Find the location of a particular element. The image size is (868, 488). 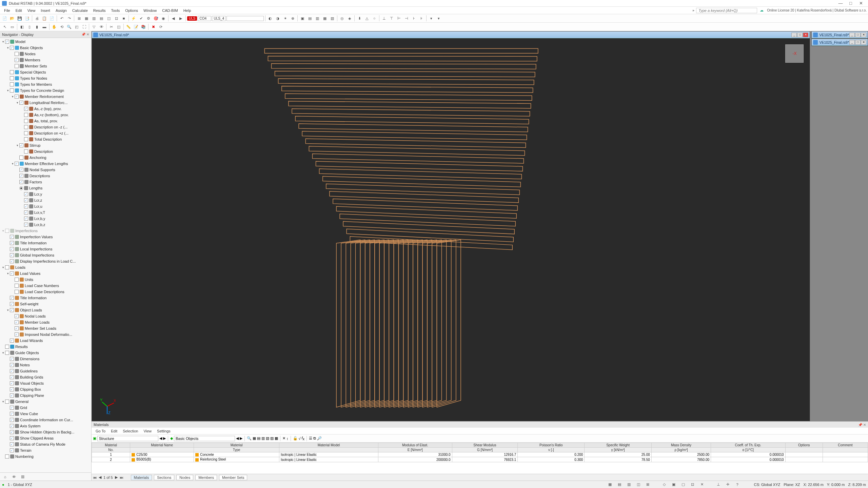

filter-icon: ▽ is located at coordinates (94, 27).